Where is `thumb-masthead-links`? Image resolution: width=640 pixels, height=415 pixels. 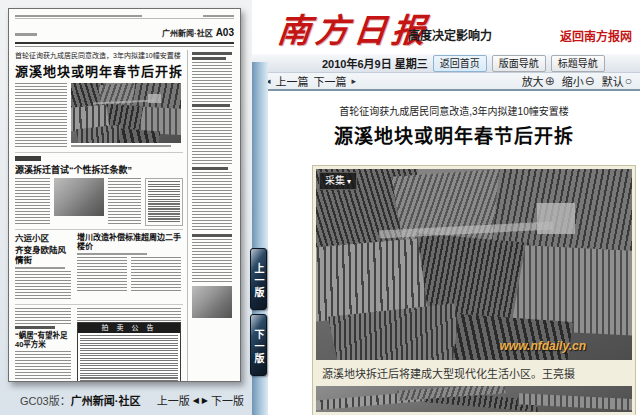
thumb-masthead-links is located at coordinates (124, 16).